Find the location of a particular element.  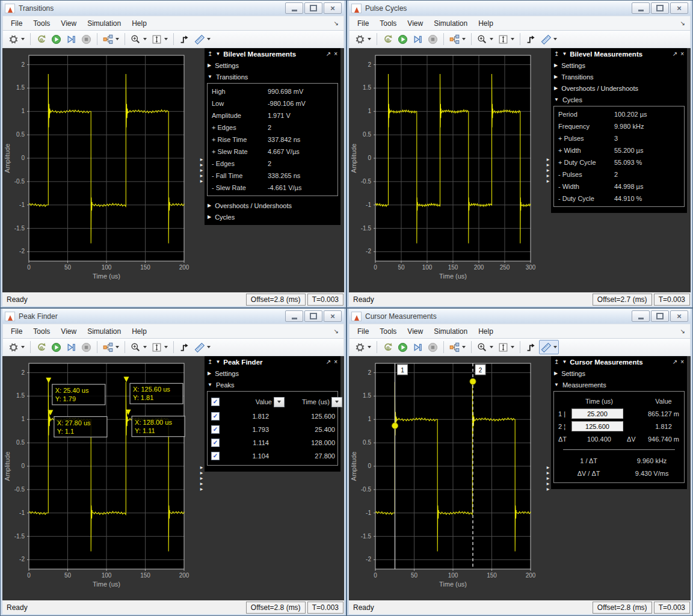

panel-header: ↥▼Peak Finder↗× is located at coordinates (273, 362).